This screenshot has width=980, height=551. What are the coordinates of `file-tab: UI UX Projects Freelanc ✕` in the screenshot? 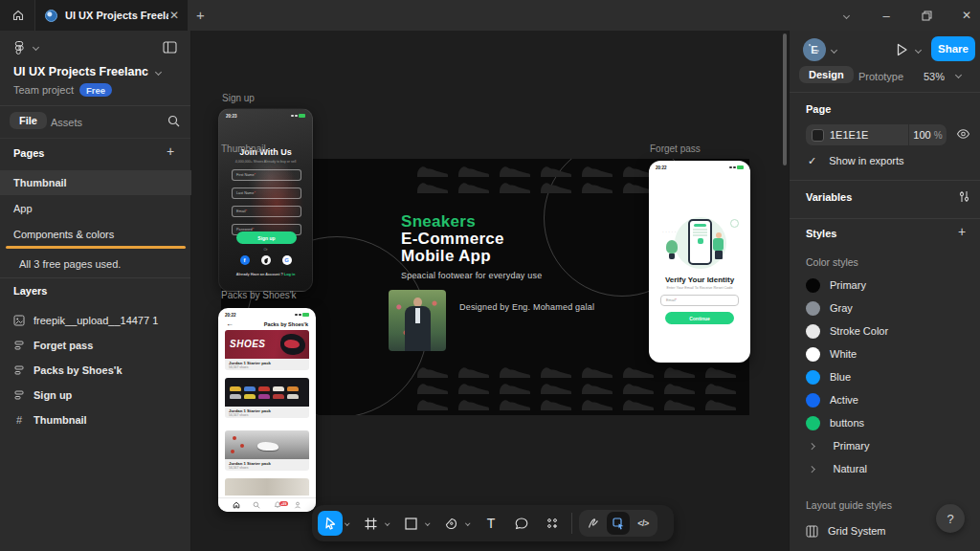 It's located at (111, 15).